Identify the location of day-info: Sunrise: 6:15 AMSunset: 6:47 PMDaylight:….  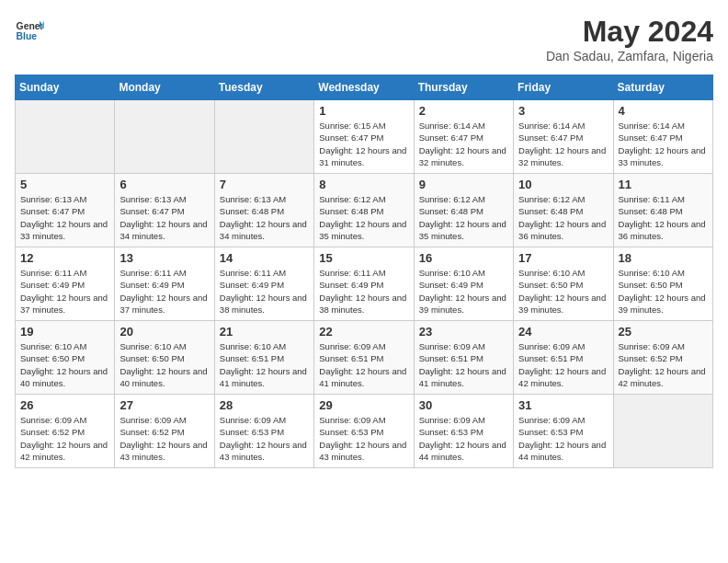
(364, 144).